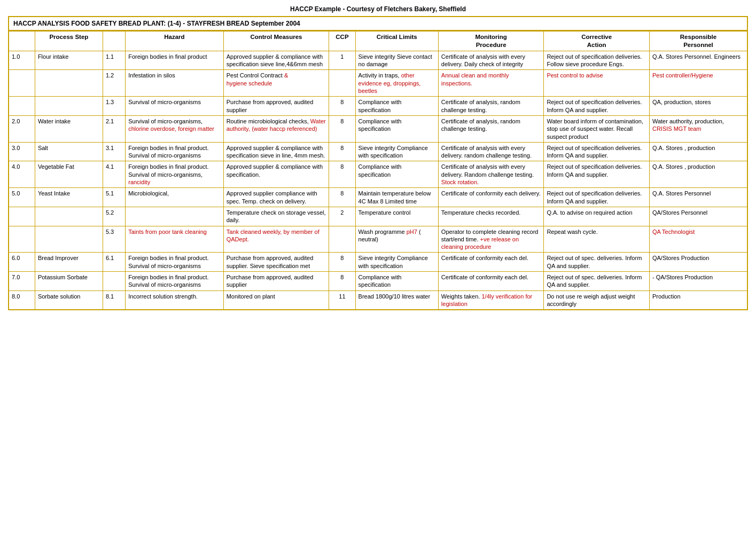  What do you see at coordinates (68, 175) in the screenshot?
I see `process-step: Vegetable Fat` at bounding box center [68, 175].